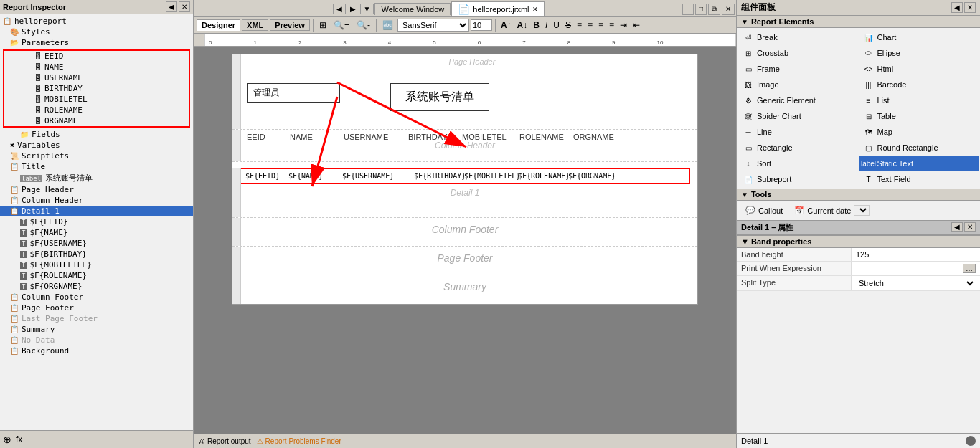 The width and height of the screenshot is (980, 448). I want to click on align-left-button: ≡, so click(580, 25).